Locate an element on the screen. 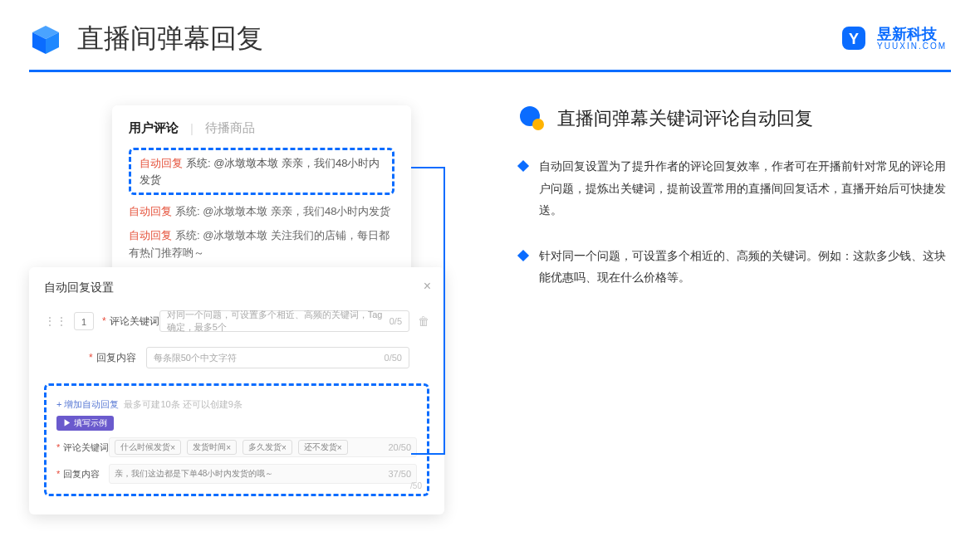 Image resolution: width=980 pixels, height=551 pixels. settings-title: 自动回复设置 is located at coordinates (237, 288).